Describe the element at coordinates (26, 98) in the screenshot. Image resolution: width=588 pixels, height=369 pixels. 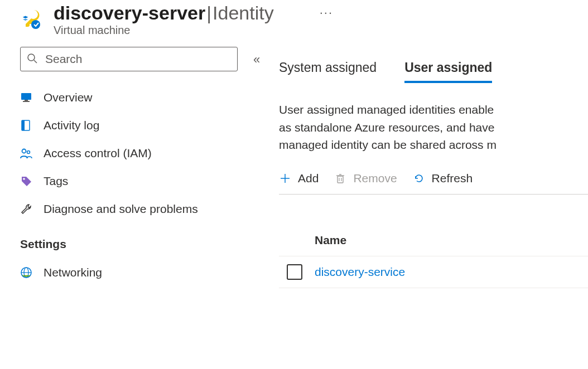
I see `monitor-icon` at that location.